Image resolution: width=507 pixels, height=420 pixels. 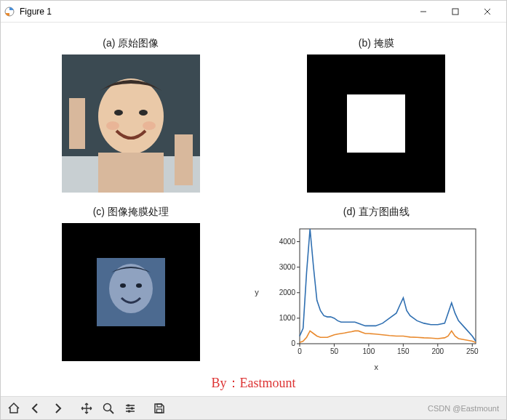 I want to click on save-button, so click(x=159, y=408).